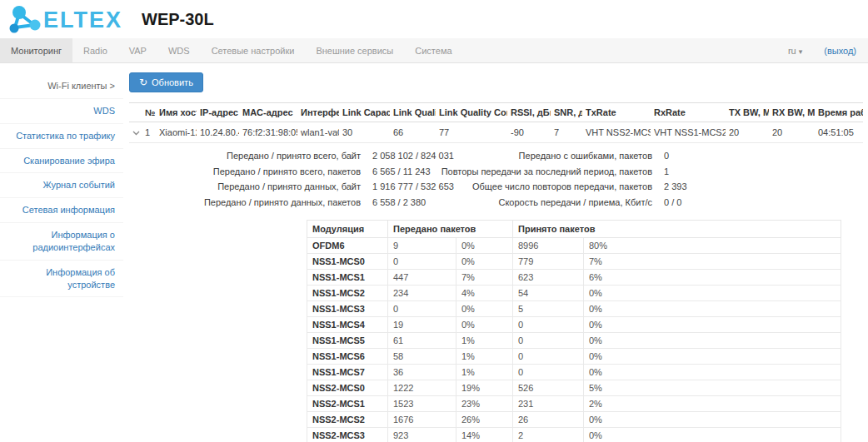  What do you see at coordinates (434, 51) in the screenshot?
I see `main-nav: МониторингRadioVAPWDSСетевые настройкиВн…` at bounding box center [434, 51].